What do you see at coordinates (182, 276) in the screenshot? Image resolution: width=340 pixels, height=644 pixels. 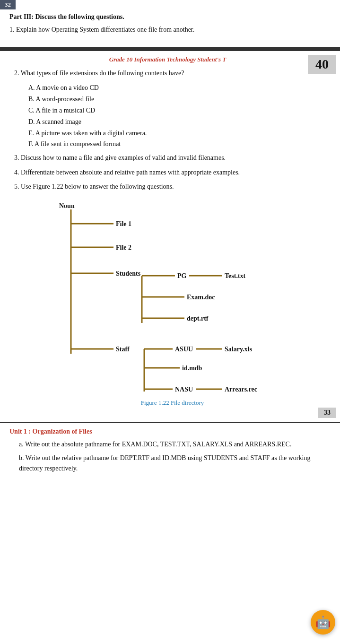 I see `pg-label: PG` at bounding box center [182, 276].